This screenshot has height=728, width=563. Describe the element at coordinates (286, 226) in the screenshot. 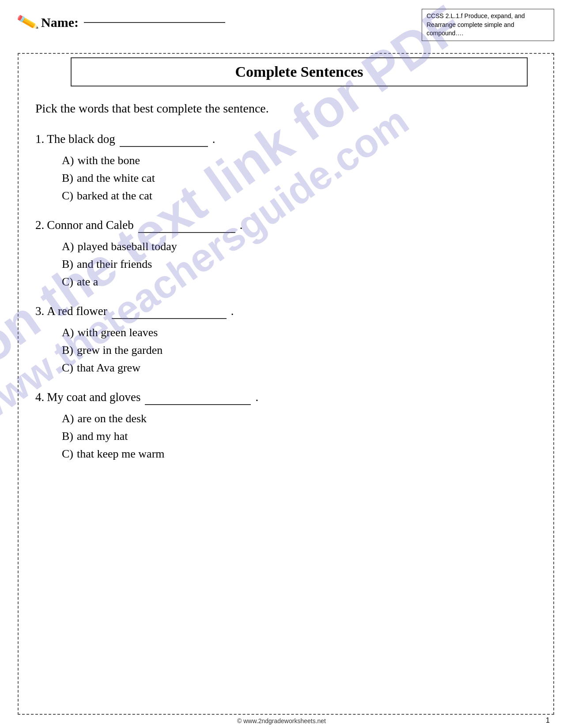

I see `question-2-stem: 2. Connor and Caleb .` at that location.